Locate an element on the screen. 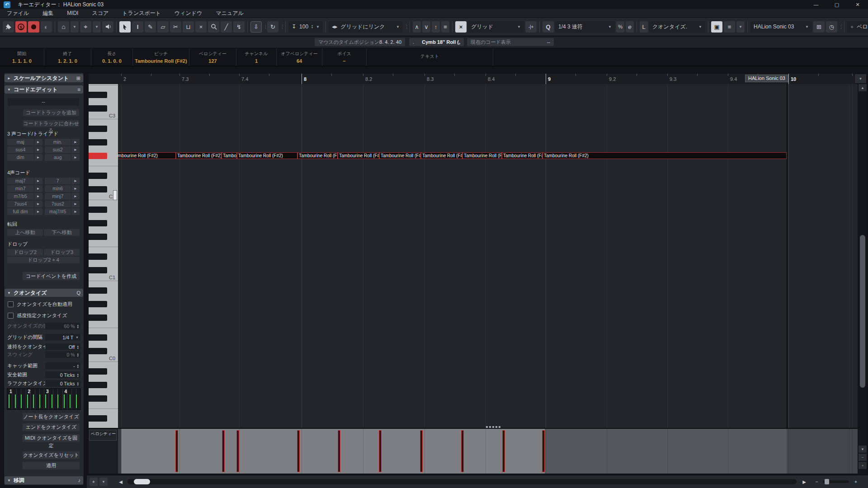 Image resolution: width=868 pixels, height=488 pixels. show-part-borders-icon: ▣ is located at coordinates (717, 27).